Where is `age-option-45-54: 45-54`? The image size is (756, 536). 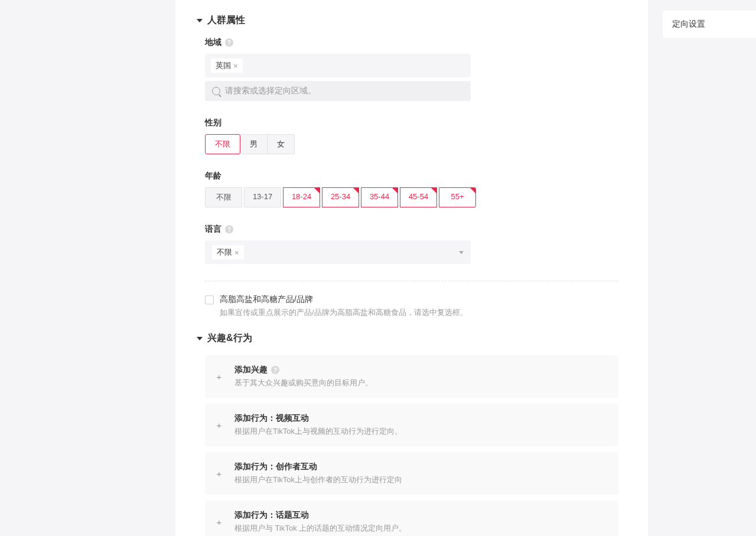
age-option-45-54: 45-54 is located at coordinates (418, 197).